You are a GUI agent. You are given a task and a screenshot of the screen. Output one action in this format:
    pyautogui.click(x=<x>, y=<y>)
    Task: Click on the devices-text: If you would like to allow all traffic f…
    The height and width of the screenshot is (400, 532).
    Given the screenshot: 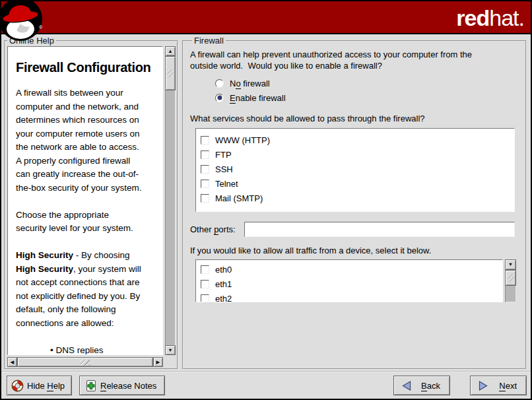 What is the action you would take?
    pyautogui.click(x=353, y=251)
    